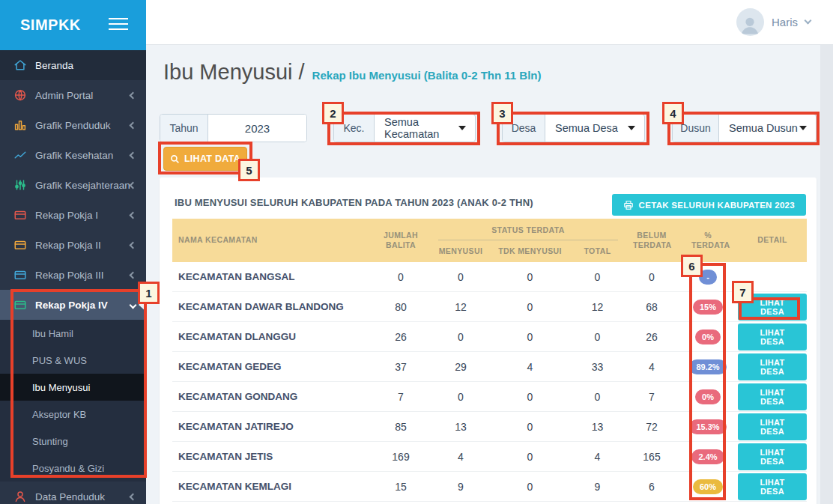  I want to click on col-belum-terdata: BELUM TERDATA, so click(652, 240).